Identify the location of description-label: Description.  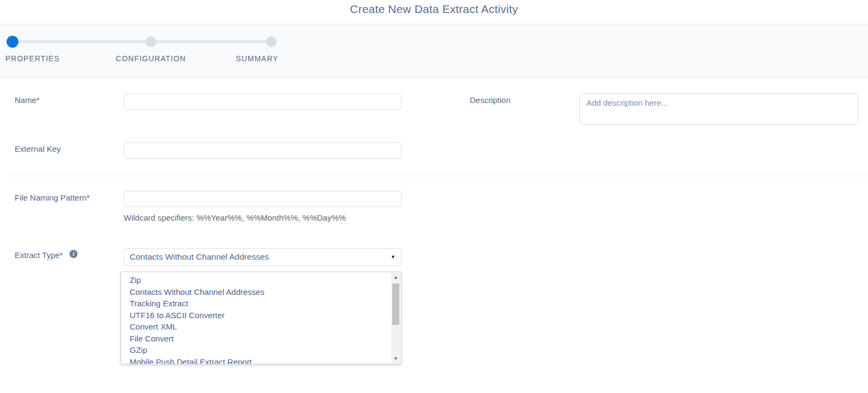
(490, 100).